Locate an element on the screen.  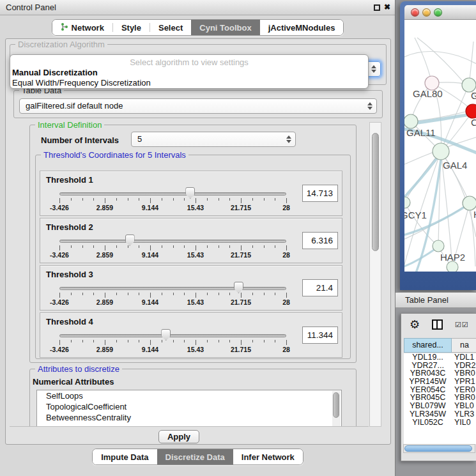
settings-vertical-scrollbar is located at coordinates (376, 275).